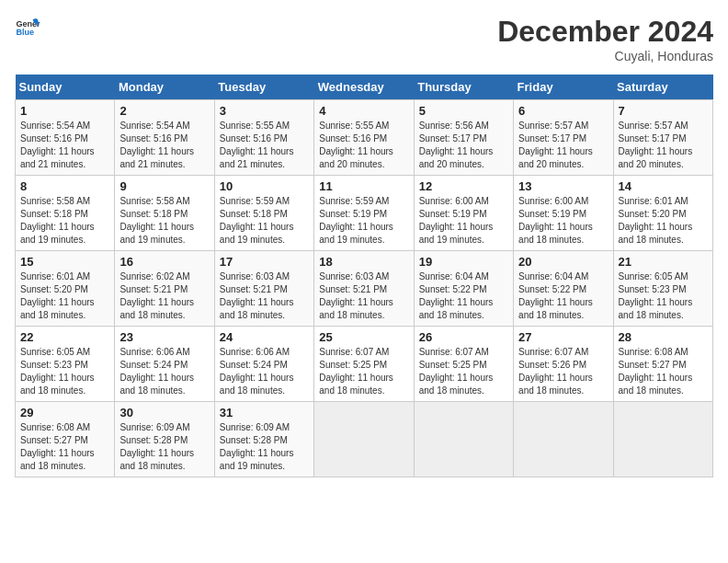  Describe the element at coordinates (663, 138) in the screenshot. I see `table-row: 7 Sunrise: 5:57 AM Sunset: 5:17 PM Dayli…` at that location.